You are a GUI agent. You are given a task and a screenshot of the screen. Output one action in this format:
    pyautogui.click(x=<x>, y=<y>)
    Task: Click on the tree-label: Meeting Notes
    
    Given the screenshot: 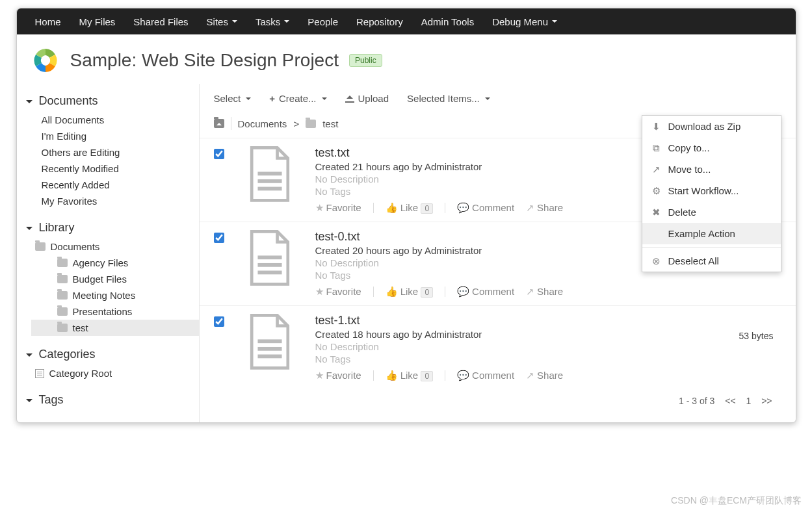 What is the action you would take?
    pyautogui.click(x=104, y=295)
    